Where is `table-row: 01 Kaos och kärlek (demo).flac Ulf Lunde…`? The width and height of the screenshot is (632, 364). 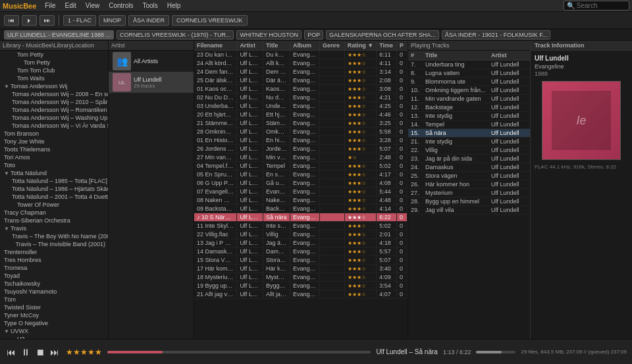 table-row: 01 Kaos och kärlek (demo).flac Ulf Lunde… is located at coordinates (301, 90).